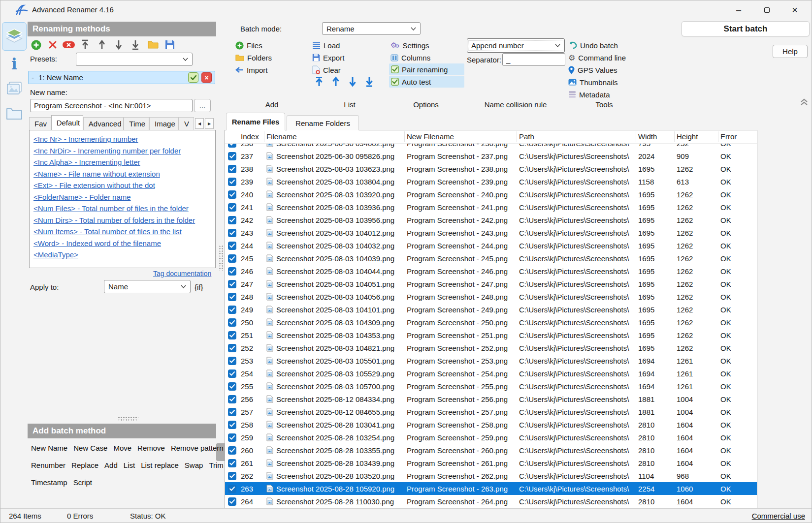 The width and height of the screenshot is (812, 523). Describe the element at coordinates (328, 58) in the screenshot. I see `export-list-button: Export` at that location.